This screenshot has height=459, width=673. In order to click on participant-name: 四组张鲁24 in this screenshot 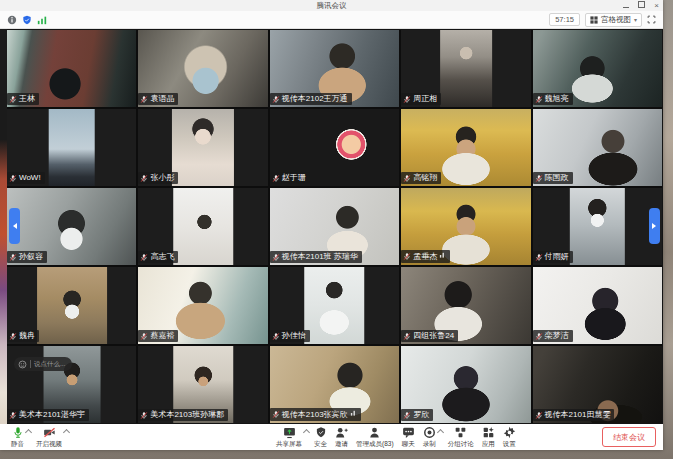, I will do `click(434, 336)`.